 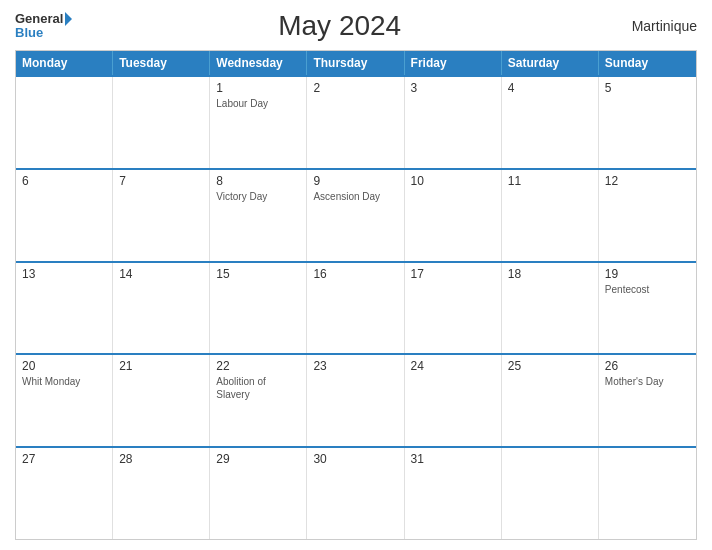 What do you see at coordinates (355, 366) in the screenshot?
I see `day-number: 23` at bounding box center [355, 366].